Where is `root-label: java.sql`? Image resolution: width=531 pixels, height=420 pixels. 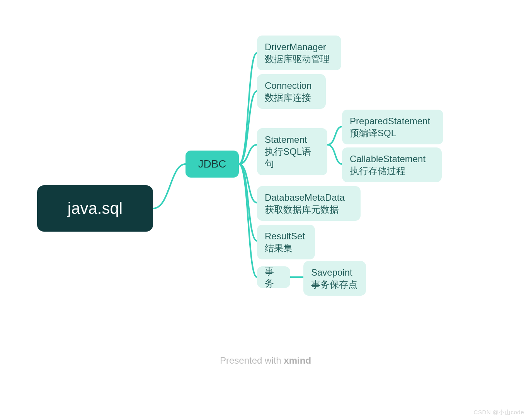
root-label: java.sql is located at coordinates (95, 208).